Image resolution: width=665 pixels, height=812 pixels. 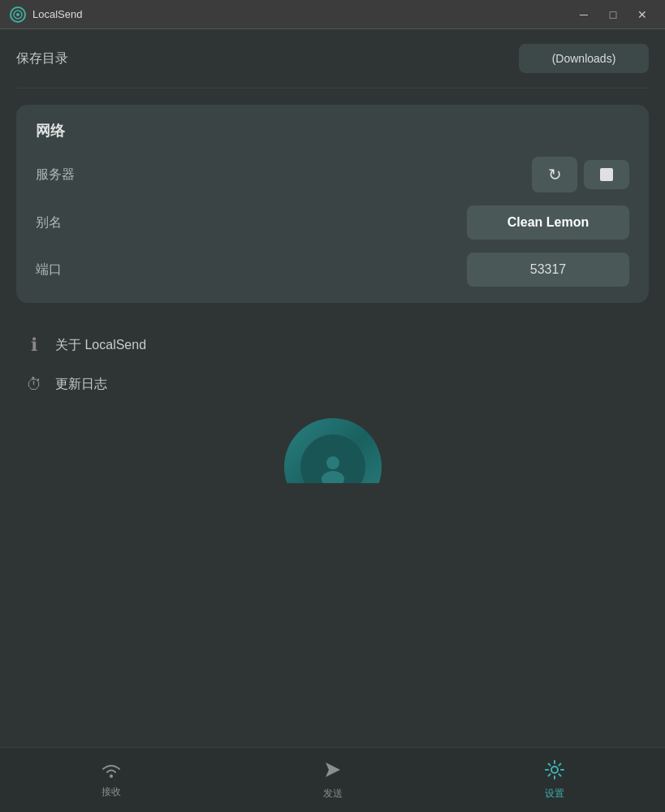 I want to click on alias-row: 别名 Clean Lemon, so click(x=333, y=222).